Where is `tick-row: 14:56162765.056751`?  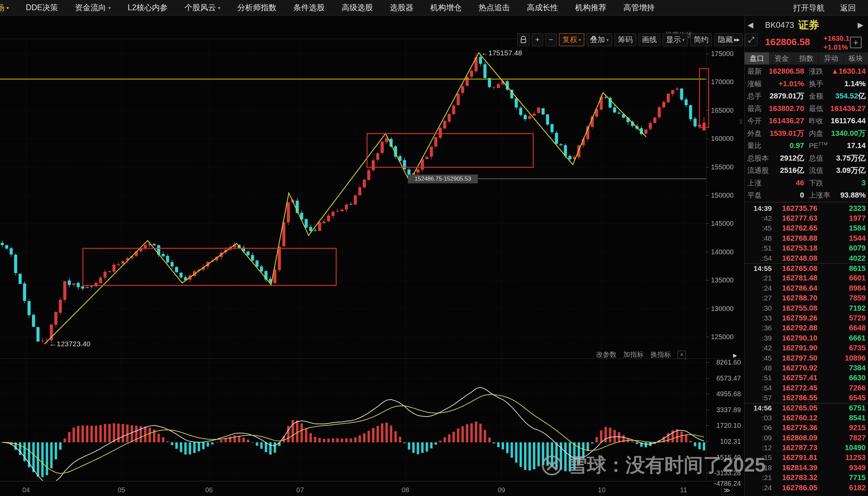
tick-row: 14:56162765.056751 is located at coordinates (806, 408).